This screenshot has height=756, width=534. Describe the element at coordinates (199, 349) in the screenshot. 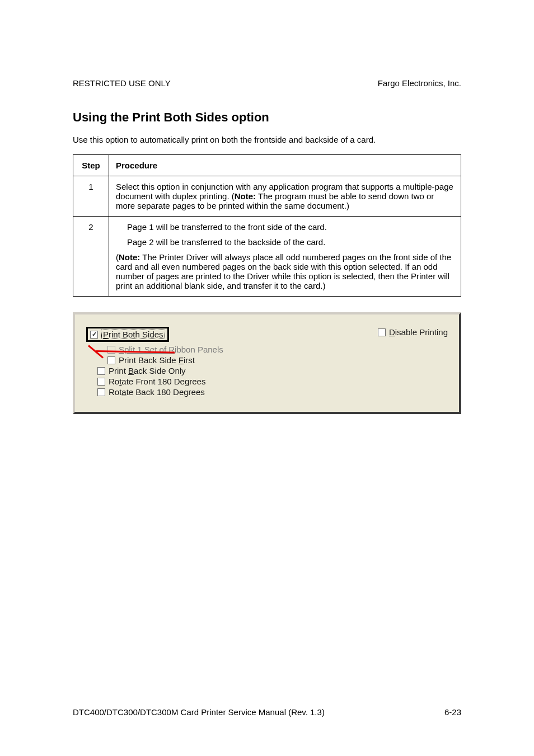

I see `option-label: ibbon Panels` at that location.